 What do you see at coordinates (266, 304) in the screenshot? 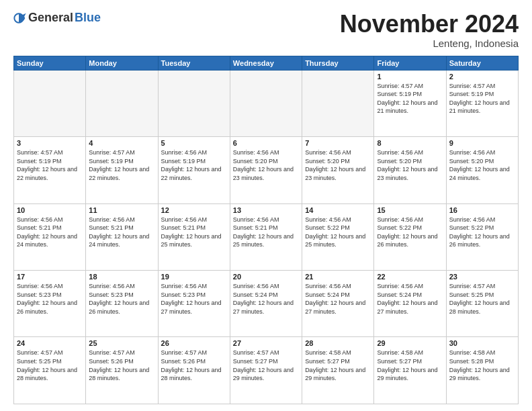
I see `day-cell: 20Sunrise: 4:56 AMSunset: 5:24 PMDayligh…` at bounding box center [266, 304].